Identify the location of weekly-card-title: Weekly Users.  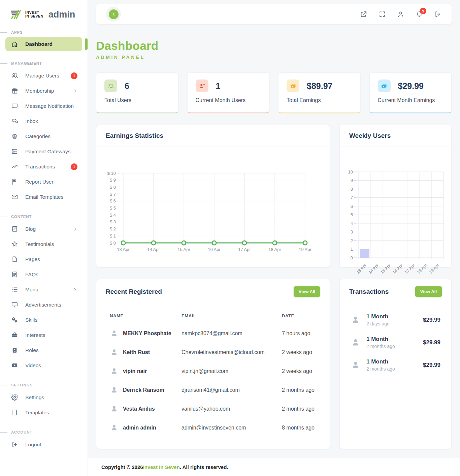
(370, 136).